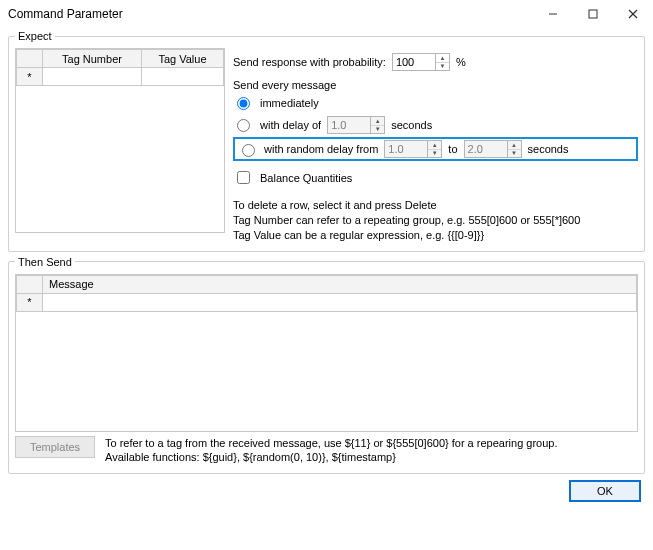  Describe the element at coordinates (633, 14) in the screenshot. I see `close-icon` at that location.